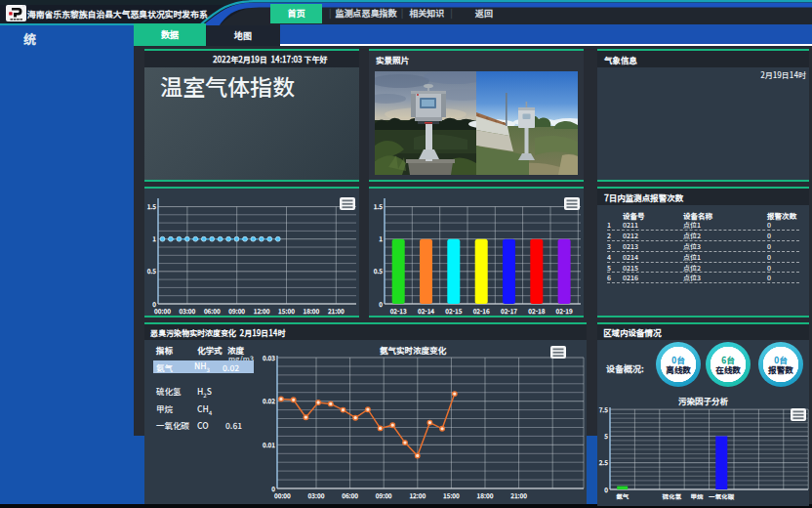 The image size is (812, 508). I want to click on svg-text: 02-16, so click(482, 311).